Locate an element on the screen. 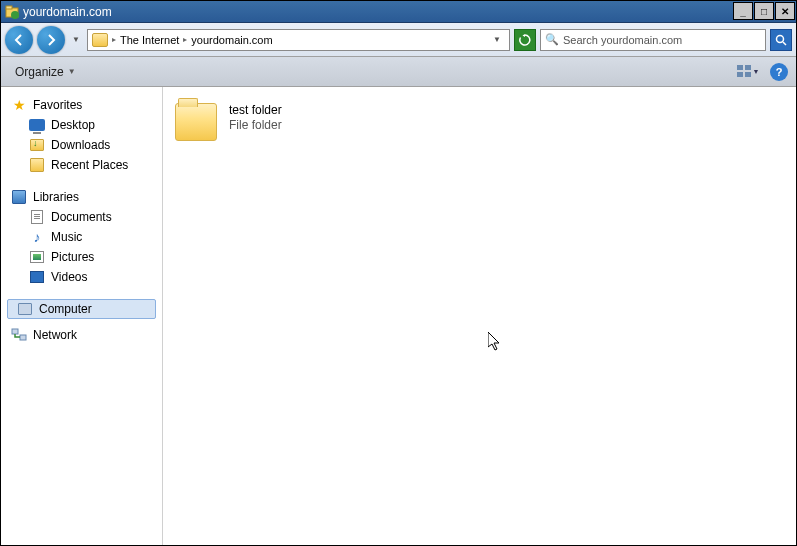  title-bar: yourdomain.com _ □ ✕ is located at coordinates (398, 12).